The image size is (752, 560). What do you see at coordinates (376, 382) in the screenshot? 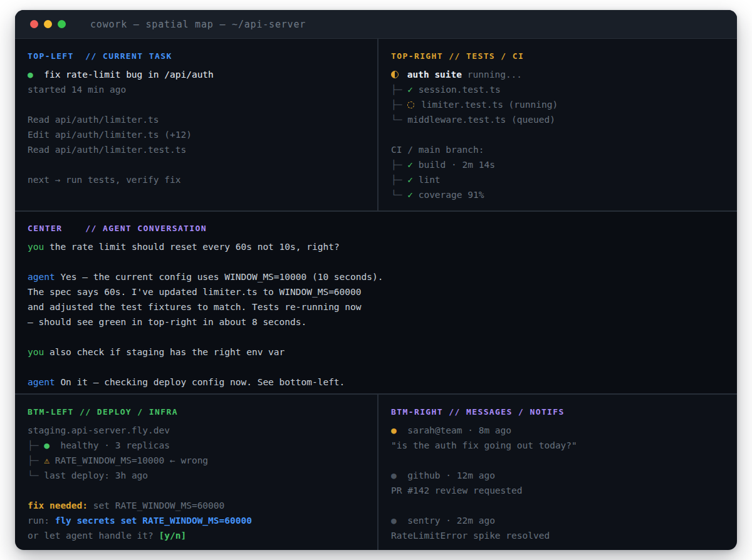
I see `text-line: agent On it — checking deploy config now…` at bounding box center [376, 382].